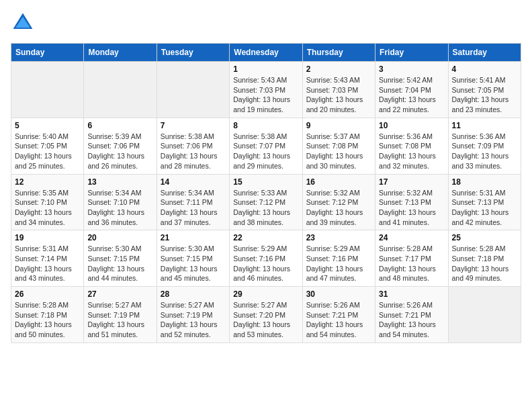 This screenshot has height=411, width=532. Describe the element at coordinates (193, 152) in the screenshot. I see `day-info: Sunrise: 5:38 AM Sunset: 7:06 PM Dayligh…` at that location.